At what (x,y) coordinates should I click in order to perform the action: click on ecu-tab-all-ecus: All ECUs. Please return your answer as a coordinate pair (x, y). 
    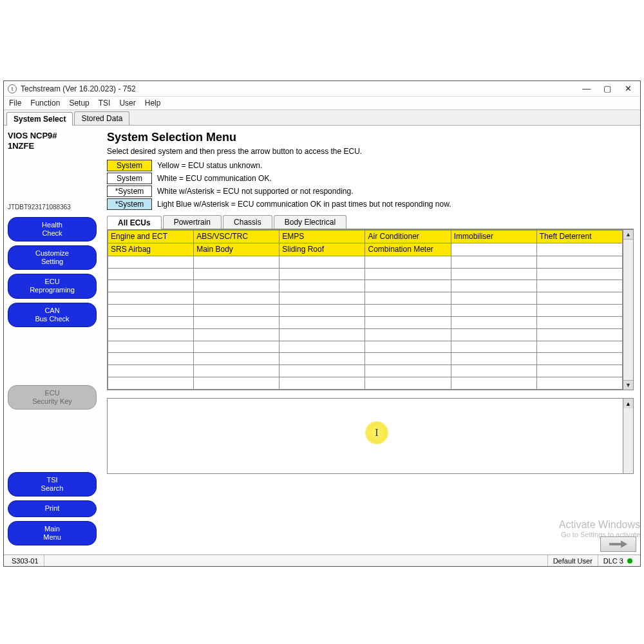
    Looking at the image, I should click on (134, 223).